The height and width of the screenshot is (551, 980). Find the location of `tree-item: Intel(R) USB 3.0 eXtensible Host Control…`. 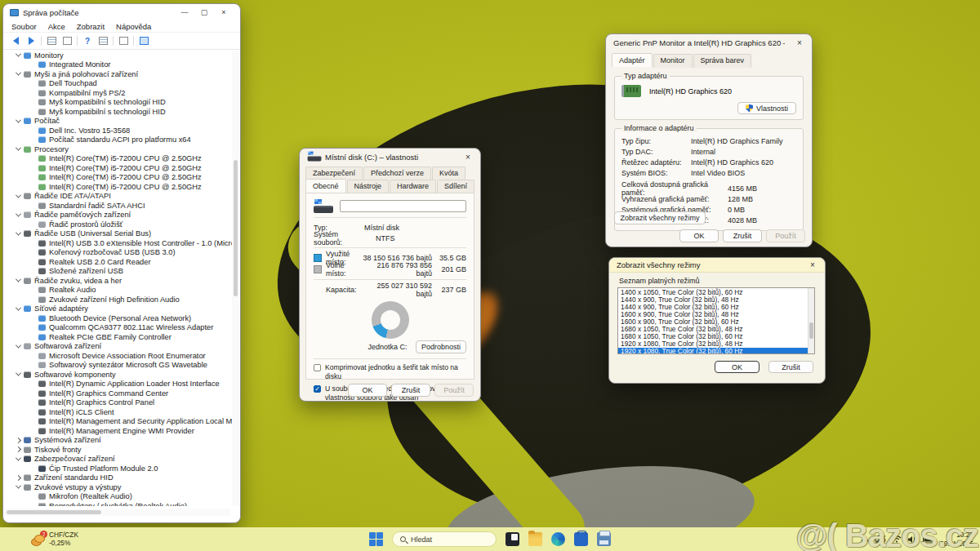

tree-item: Intel(R) USB 3.0 eXtensible Host Control… is located at coordinates (120, 243).